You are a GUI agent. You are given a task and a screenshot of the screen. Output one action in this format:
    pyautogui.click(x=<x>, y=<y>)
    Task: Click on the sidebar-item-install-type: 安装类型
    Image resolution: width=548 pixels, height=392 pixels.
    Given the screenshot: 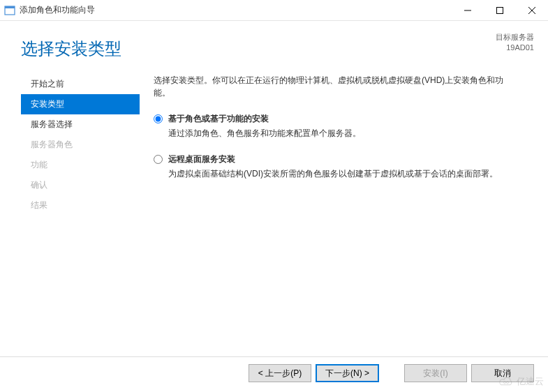 What is the action you would take?
    pyautogui.click(x=80, y=105)
    